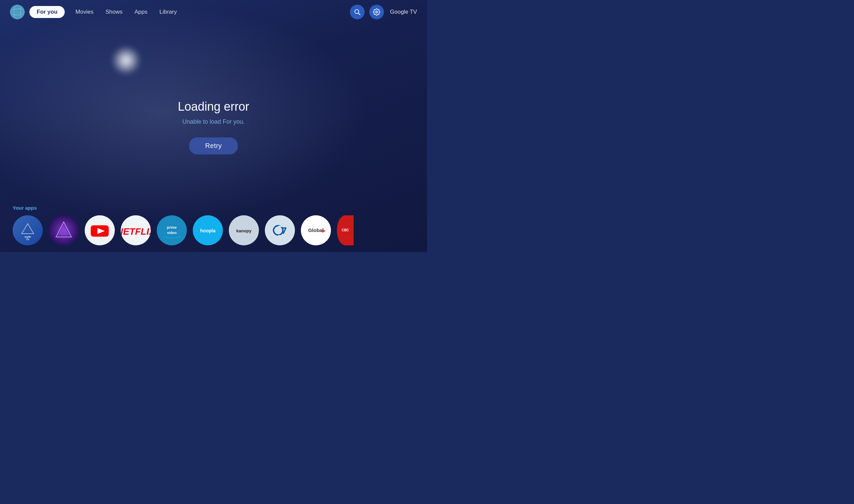  I want to click on app-netflix: NETFLIX, so click(136, 230).